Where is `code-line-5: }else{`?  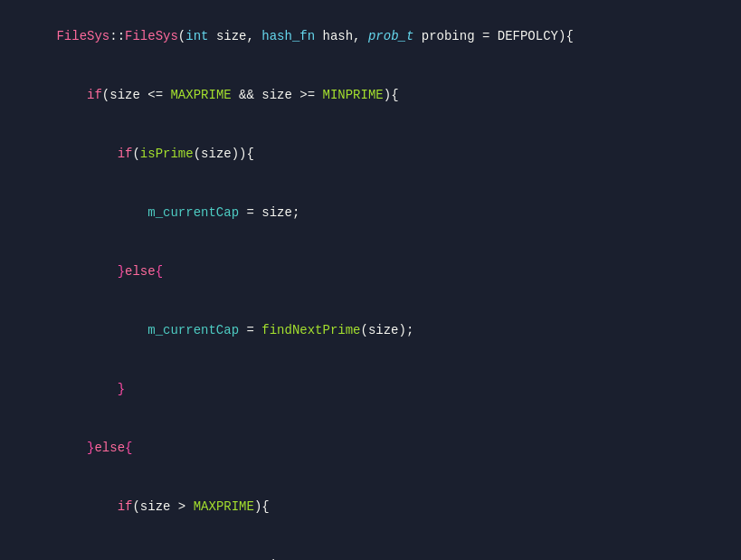
code-line-5: }else{ is located at coordinates (371, 271).